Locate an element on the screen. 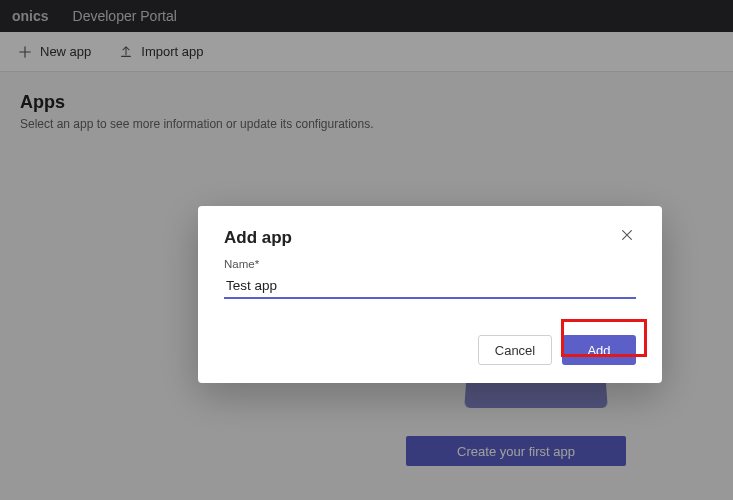 This screenshot has height=500, width=733. name-field-label: Name* is located at coordinates (430, 264).